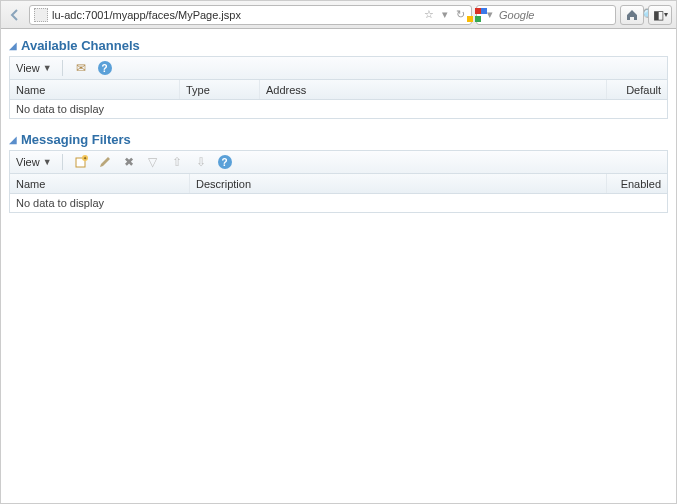 The height and width of the screenshot is (504, 677). Describe the element at coordinates (637, 184) in the screenshot. I see `column-enabled: Enabled` at that location.